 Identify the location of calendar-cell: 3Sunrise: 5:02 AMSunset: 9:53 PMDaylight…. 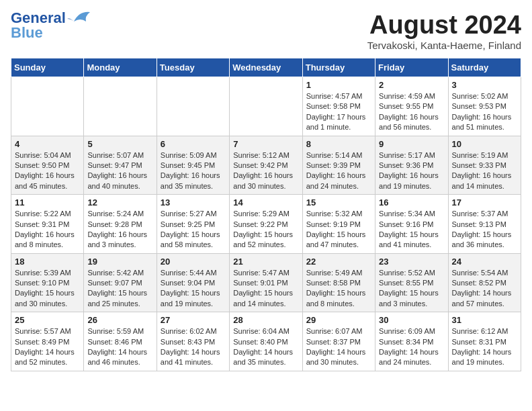
(484, 107).